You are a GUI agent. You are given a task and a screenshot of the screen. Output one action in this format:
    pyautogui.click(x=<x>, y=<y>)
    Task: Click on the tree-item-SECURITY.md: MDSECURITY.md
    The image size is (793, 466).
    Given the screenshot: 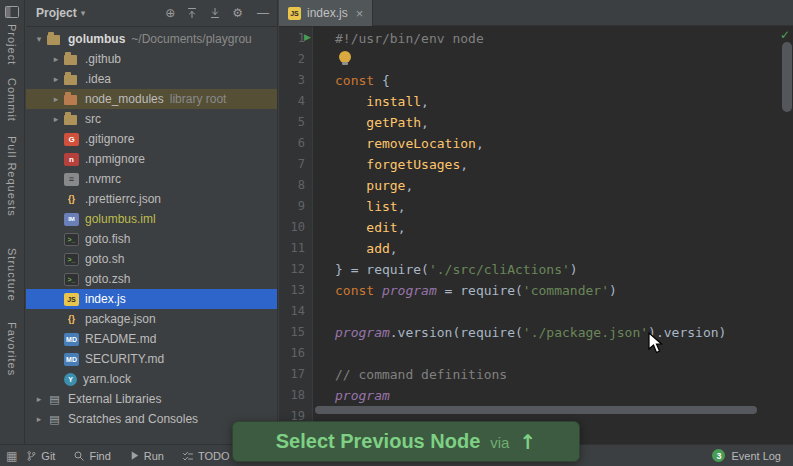 What is the action you would take?
    pyautogui.click(x=152, y=359)
    